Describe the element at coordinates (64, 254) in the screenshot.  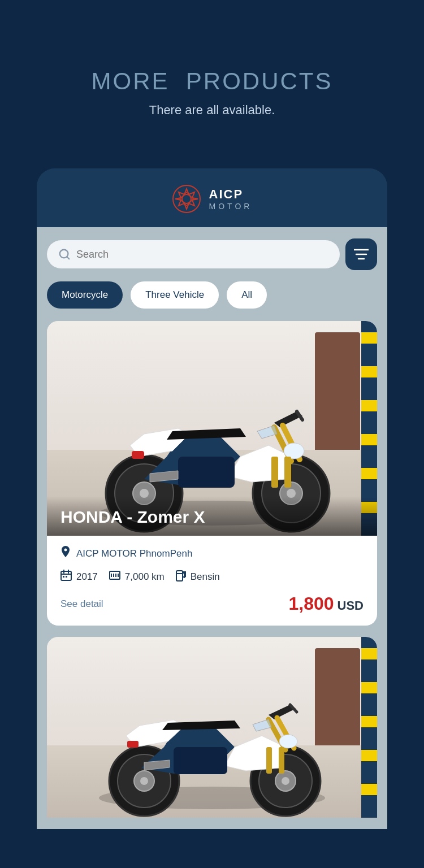
I see `search-icon` at that location.